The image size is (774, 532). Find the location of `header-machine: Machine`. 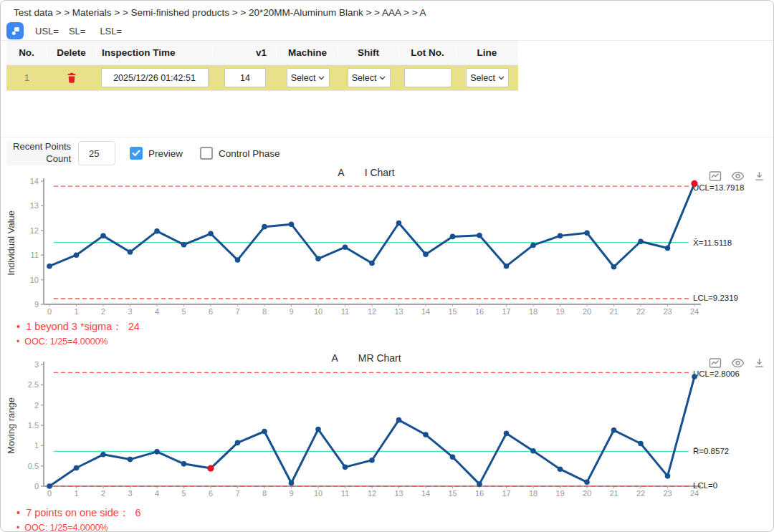

header-machine: Machine is located at coordinates (308, 53).